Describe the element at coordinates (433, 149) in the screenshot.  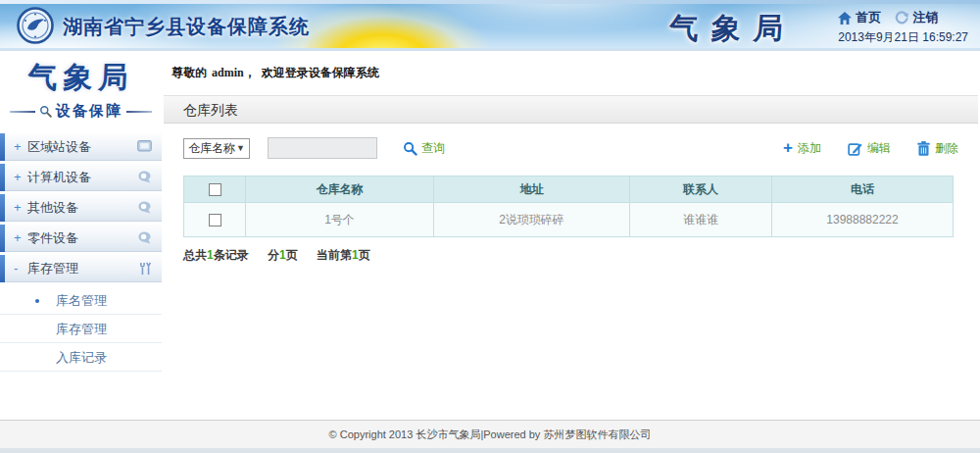
I see `search-button-label: 查询` at that location.